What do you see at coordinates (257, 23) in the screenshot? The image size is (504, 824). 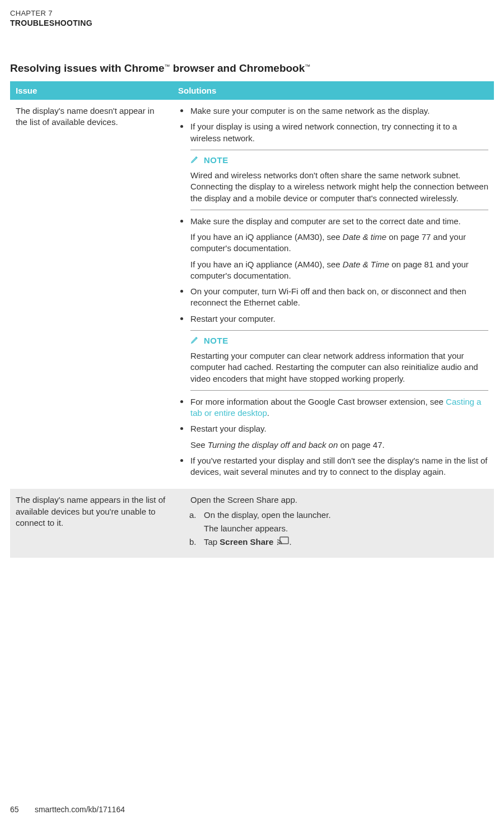 I see `chapter-title: TROUBLESHOOTING` at bounding box center [257, 23].